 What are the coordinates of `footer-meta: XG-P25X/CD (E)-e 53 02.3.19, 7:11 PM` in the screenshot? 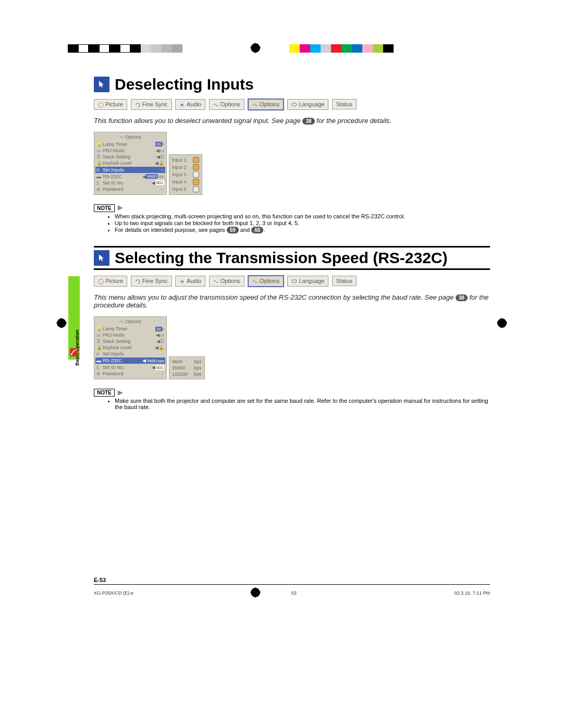 It's located at (292, 593).